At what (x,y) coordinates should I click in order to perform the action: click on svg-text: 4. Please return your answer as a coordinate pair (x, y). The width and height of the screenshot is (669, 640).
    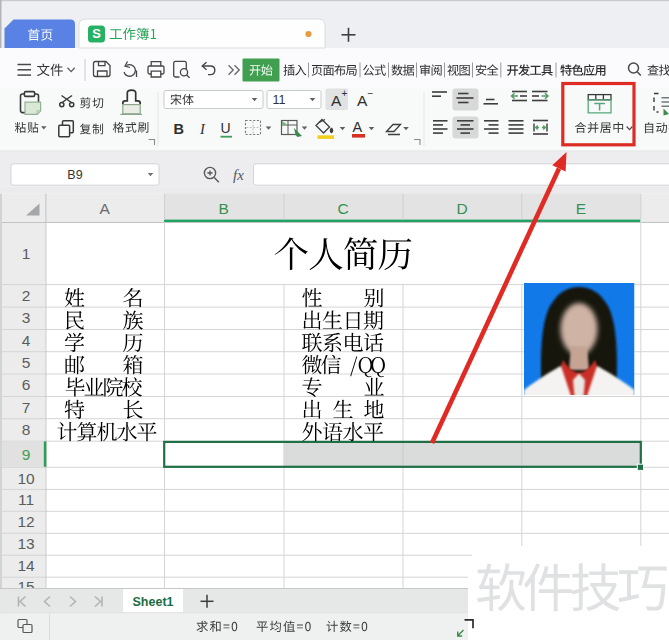
    Looking at the image, I should click on (26, 340).